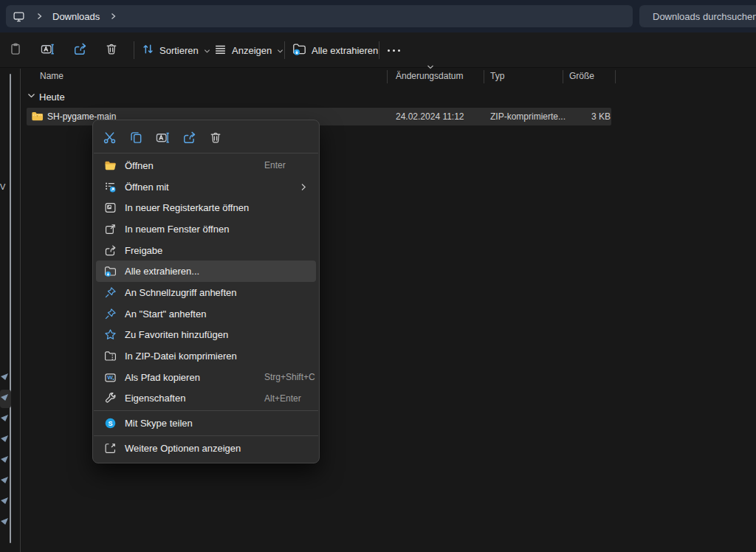 The image size is (756, 552). Describe the element at coordinates (176, 335) in the screenshot. I see `menu-item-label: Zu Favoriten hinzufügen` at that location.